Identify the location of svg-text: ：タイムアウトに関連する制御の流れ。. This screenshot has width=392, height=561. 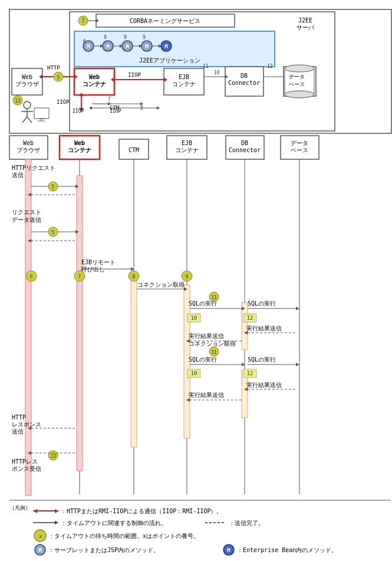
(114, 523).